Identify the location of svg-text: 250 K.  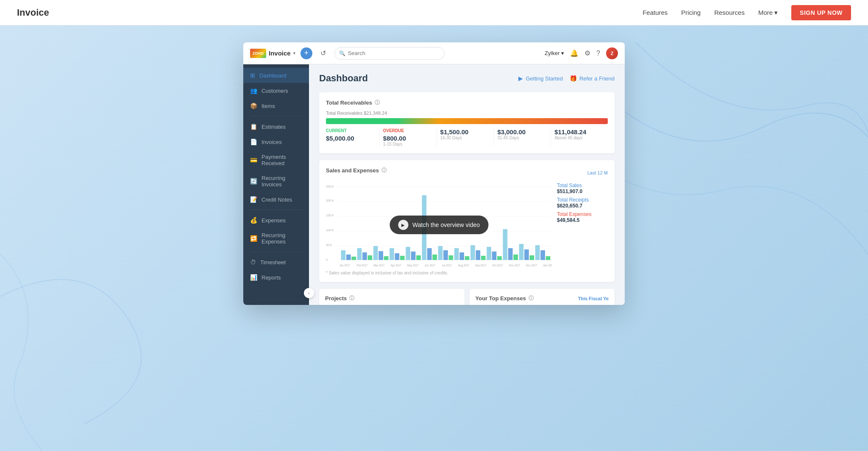
(330, 187).